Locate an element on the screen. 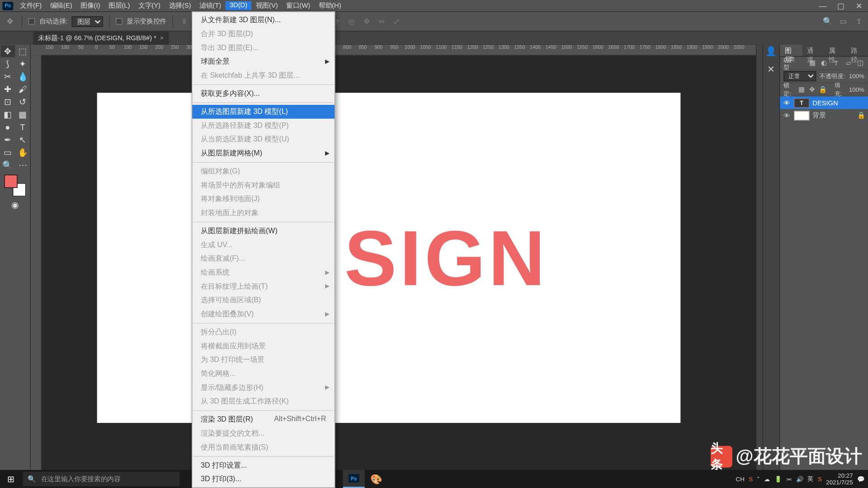  gradient-tool: ▦ is located at coordinates (23, 115).